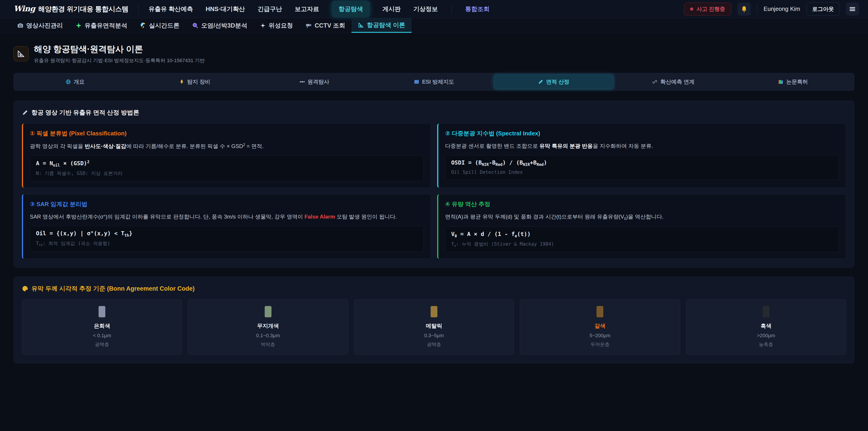  What do you see at coordinates (330, 26) in the screenshot?
I see `subnav-label: CCTV 조회` at bounding box center [330, 26].